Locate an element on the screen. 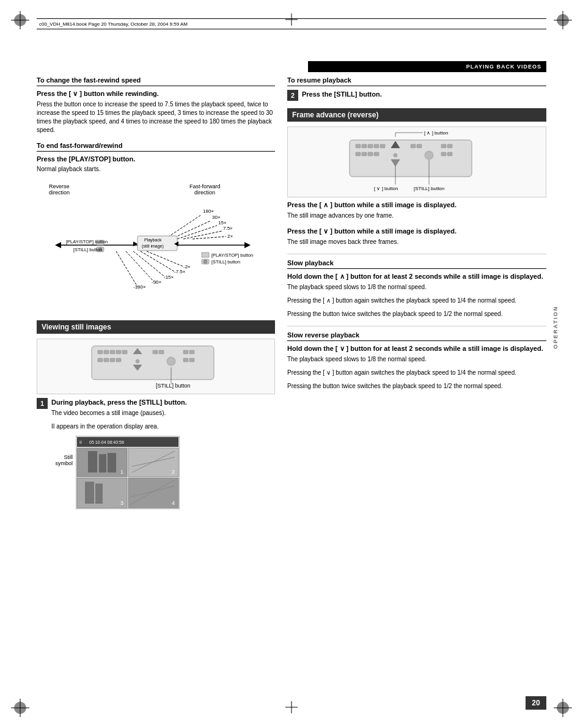 Image resolution: width=583 pixels, height=728 pixels. corner-top-right is located at coordinates (563, 20).